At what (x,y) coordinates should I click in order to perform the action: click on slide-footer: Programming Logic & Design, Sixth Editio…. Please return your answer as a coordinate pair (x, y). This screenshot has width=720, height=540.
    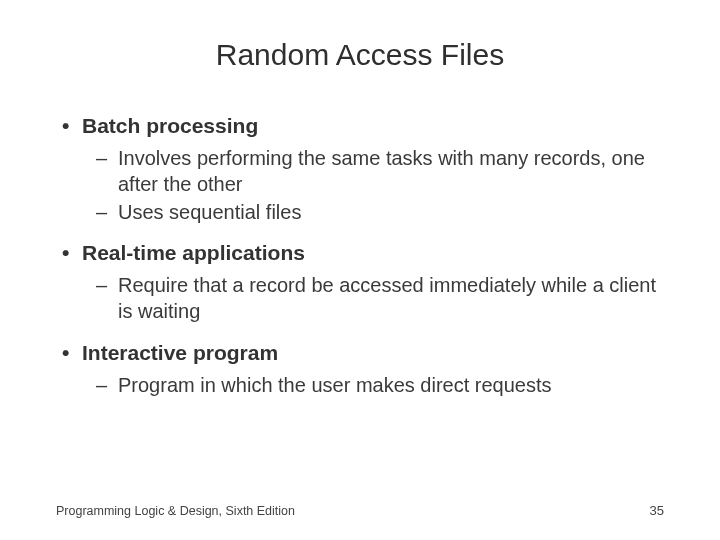
    Looking at the image, I should click on (360, 510).